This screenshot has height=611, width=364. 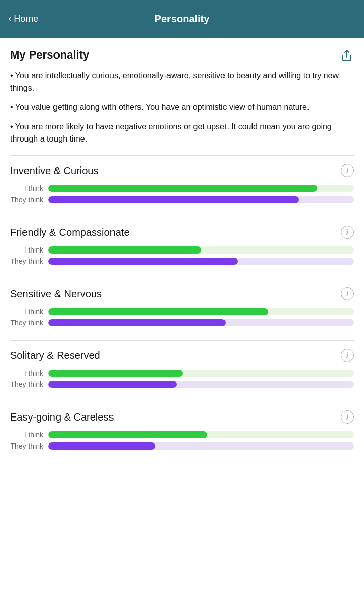 I want to click on description-line-2: • You value getting along with others. Y…, so click(x=182, y=107).